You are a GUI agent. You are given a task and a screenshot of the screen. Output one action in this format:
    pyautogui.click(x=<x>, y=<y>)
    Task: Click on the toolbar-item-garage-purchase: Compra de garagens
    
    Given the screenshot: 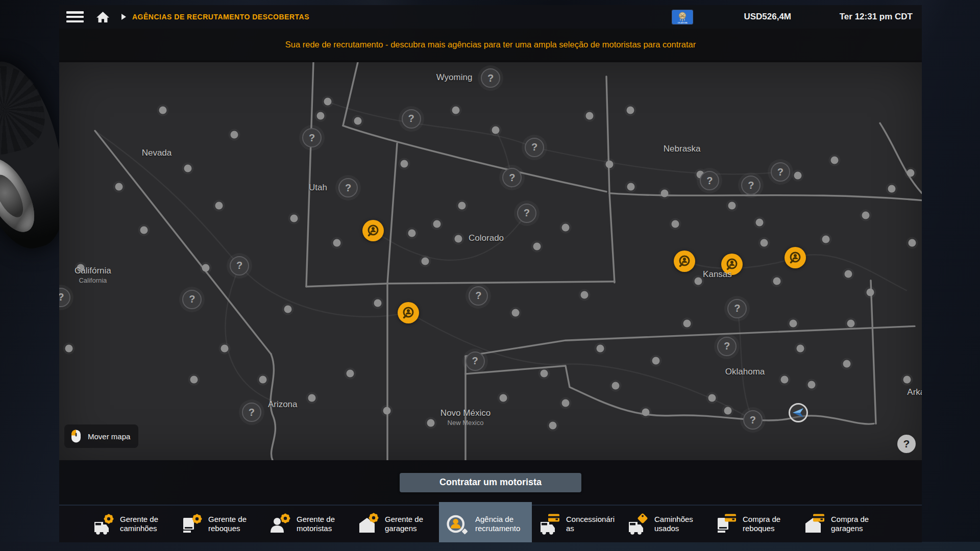 What is the action you would take?
    pyautogui.click(x=841, y=524)
    